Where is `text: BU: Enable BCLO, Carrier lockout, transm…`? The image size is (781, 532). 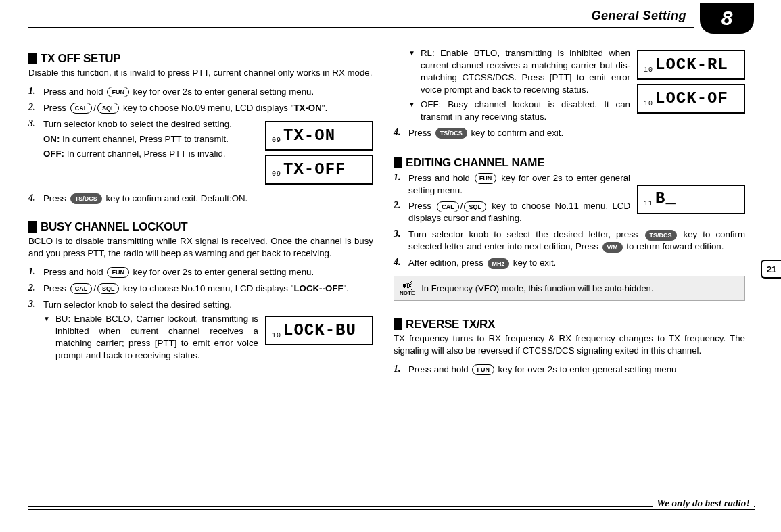 text: BU: Enable BCLO, Carrier lockout, transm… is located at coordinates (157, 337).